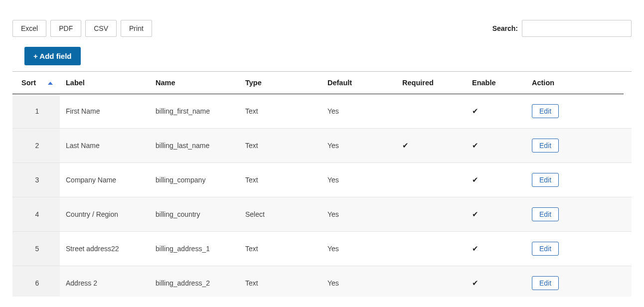 This screenshot has height=307, width=644. I want to click on table-row: 2Last Namebilling_last_nameTextYes✔✔Edit, so click(322, 146).